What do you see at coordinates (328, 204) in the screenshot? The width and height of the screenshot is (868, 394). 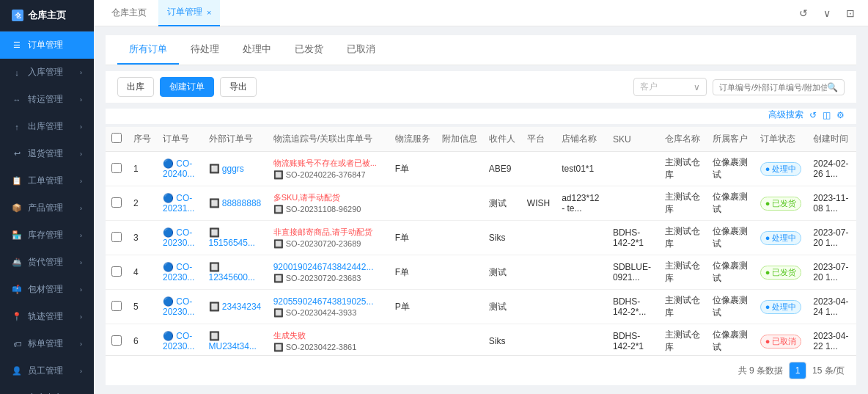 I see `row-logistics: 多SKU,请手动配货 🔲 SO-20231108-96290` at bounding box center [328, 204].